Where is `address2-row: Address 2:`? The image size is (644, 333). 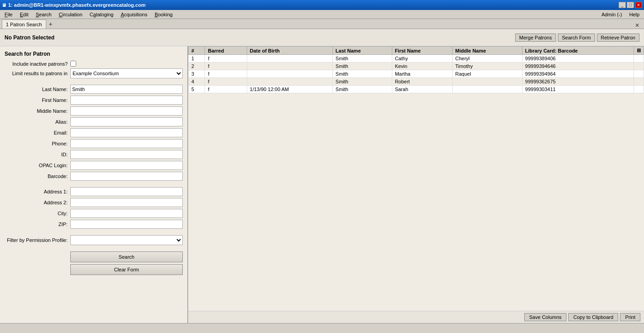
address2-row: Address 2: is located at coordinates (93, 203).